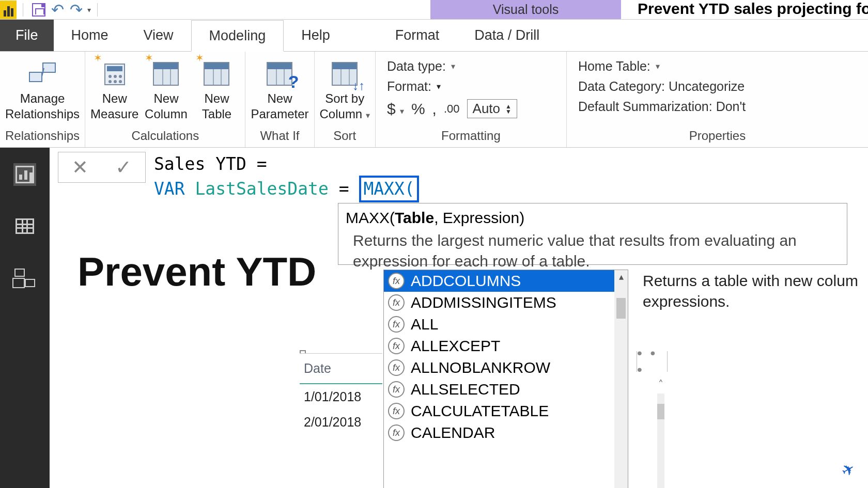 The height and width of the screenshot is (488, 868). I want to click on intellisense-item: fxALL, so click(506, 324).